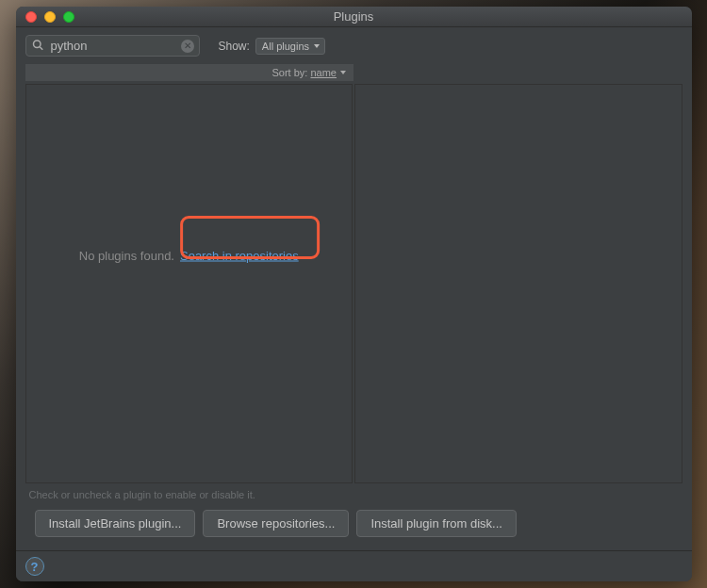 Image resolution: width=707 pixels, height=588 pixels. Describe the element at coordinates (354, 17) in the screenshot. I see `titlebar: Plugins` at that location.